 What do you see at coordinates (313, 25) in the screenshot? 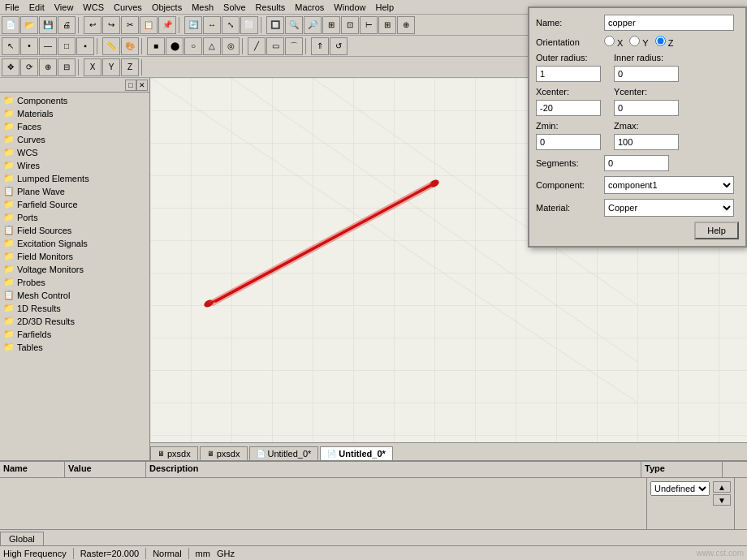
I see `zoom-out-button: 🔎` at bounding box center [313, 25].